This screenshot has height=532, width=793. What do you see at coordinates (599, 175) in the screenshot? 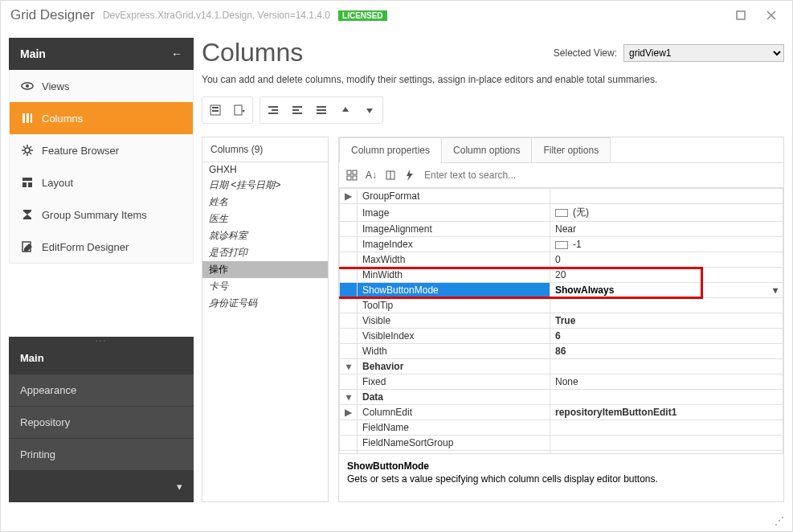
I see `property-search-input` at bounding box center [599, 175].